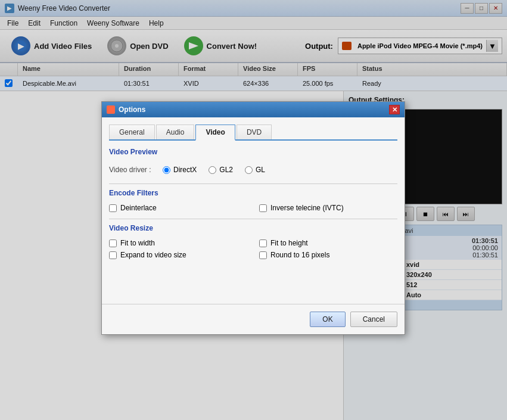 The image size is (507, 420). What do you see at coordinates (214, 170) in the screenshot?
I see `driver-radio-group: DirectX GL2 GL` at bounding box center [214, 170].